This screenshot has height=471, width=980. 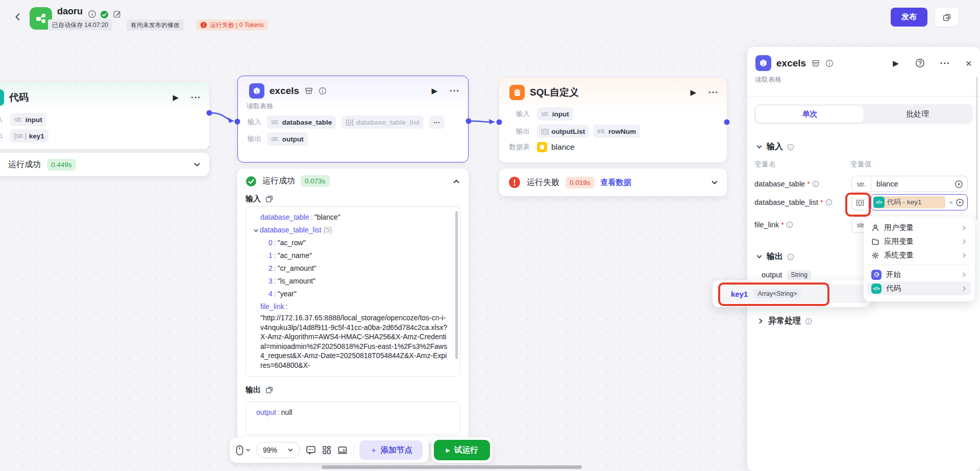 I want to click on divider, so click(x=864, y=96).